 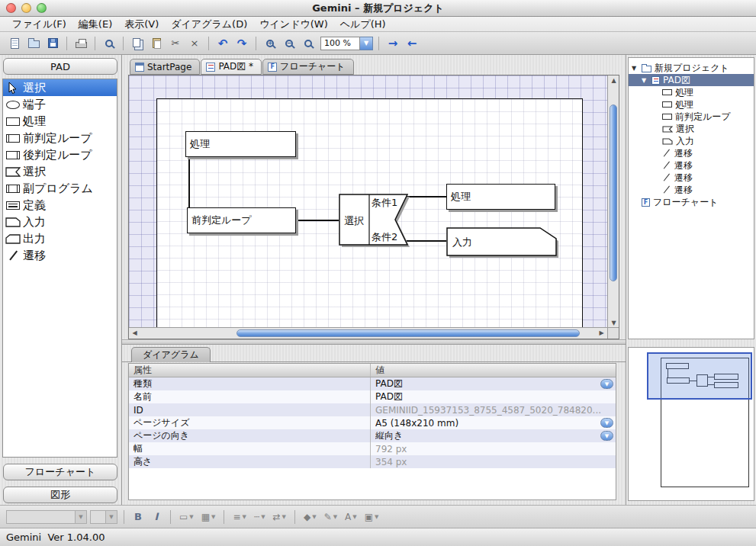 What do you see at coordinates (60, 104) in the screenshot?
I see `tool-terminal: 端子` at bounding box center [60, 104].